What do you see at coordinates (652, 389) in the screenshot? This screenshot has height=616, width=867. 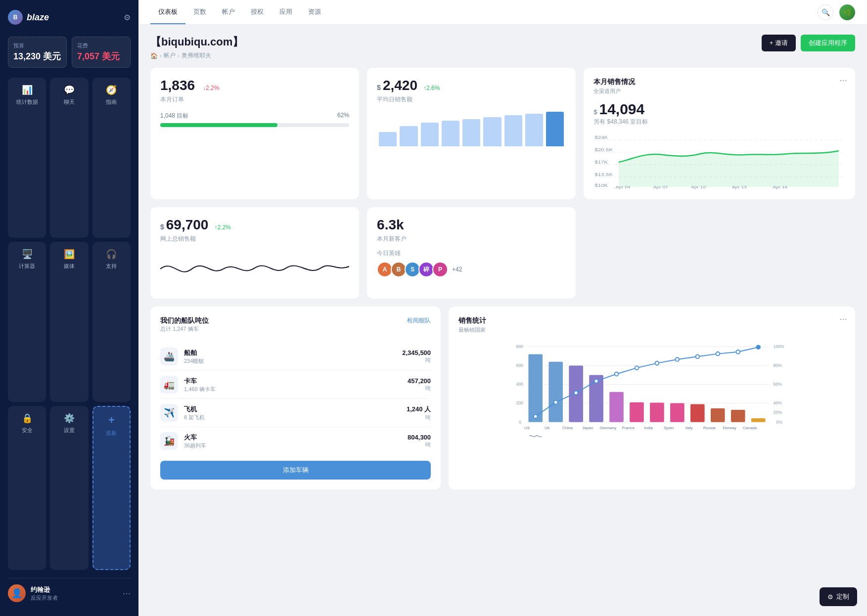 I see `combined-chart-svg: 800 600 400 200 0 100% 80%` at bounding box center [652, 389].